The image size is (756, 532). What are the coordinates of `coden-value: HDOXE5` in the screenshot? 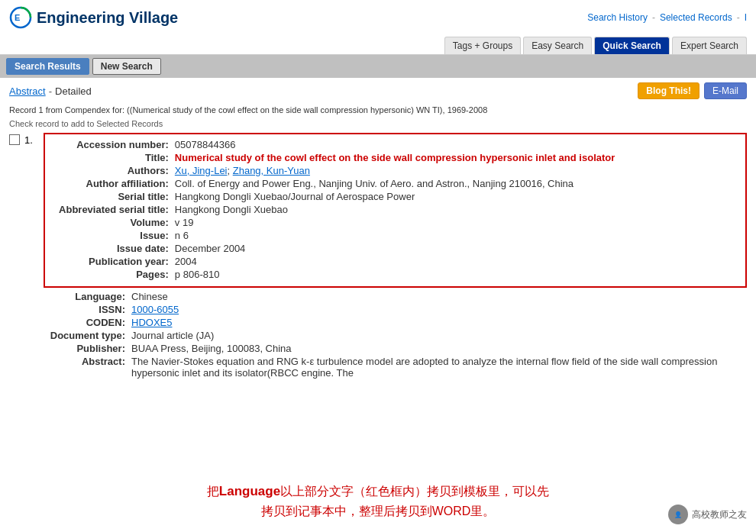 It's located at (439, 322).